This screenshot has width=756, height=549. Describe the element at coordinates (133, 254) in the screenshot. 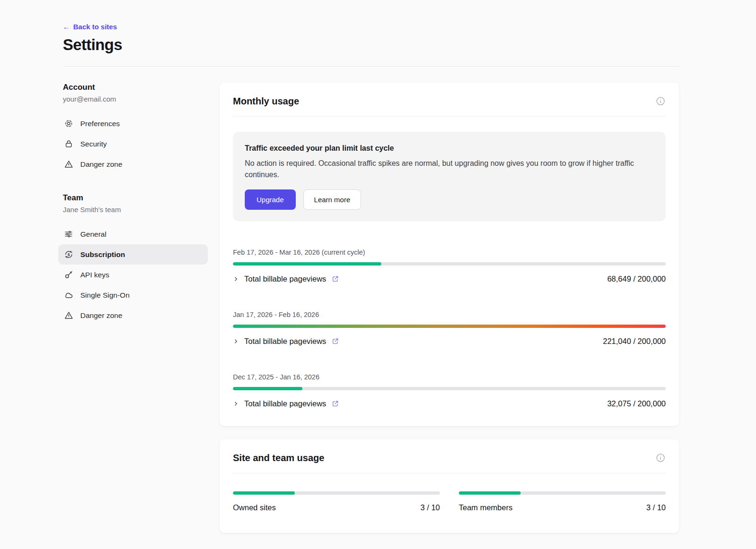

I see `sidebar-item-subscription: Subscription` at that location.